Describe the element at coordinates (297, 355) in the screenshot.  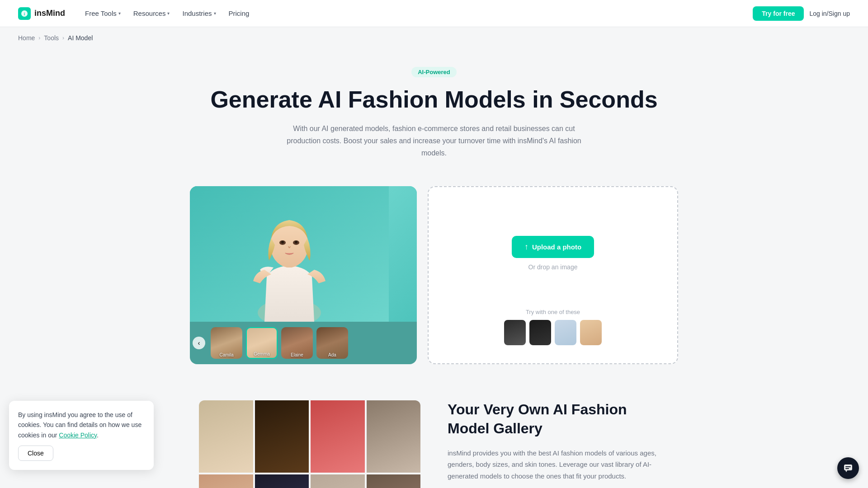
I see `model-name-elaine: Elaine` at that location.